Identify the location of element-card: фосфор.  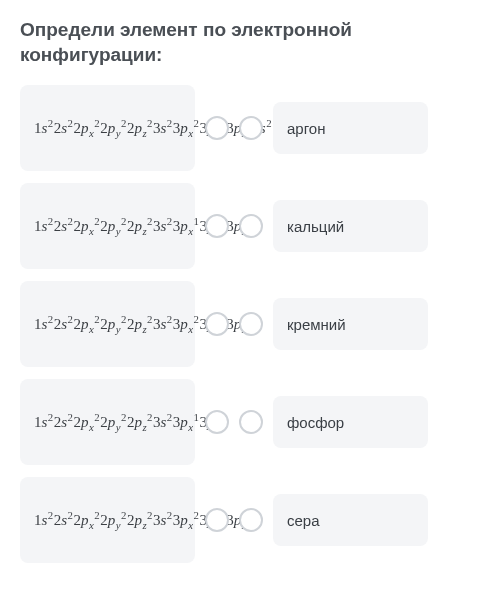
(350, 422).